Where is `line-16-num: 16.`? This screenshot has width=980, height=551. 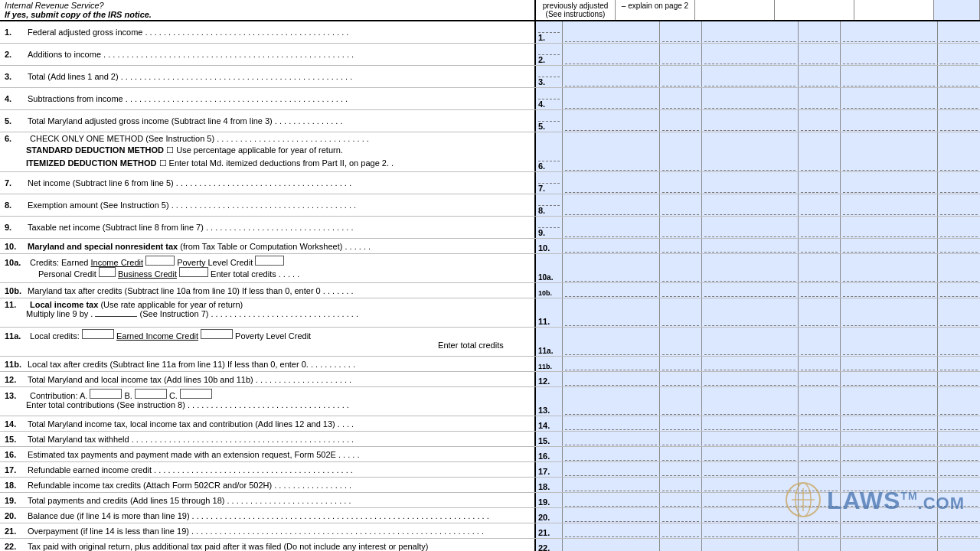 line-16-num: 16. is located at coordinates (16, 455).